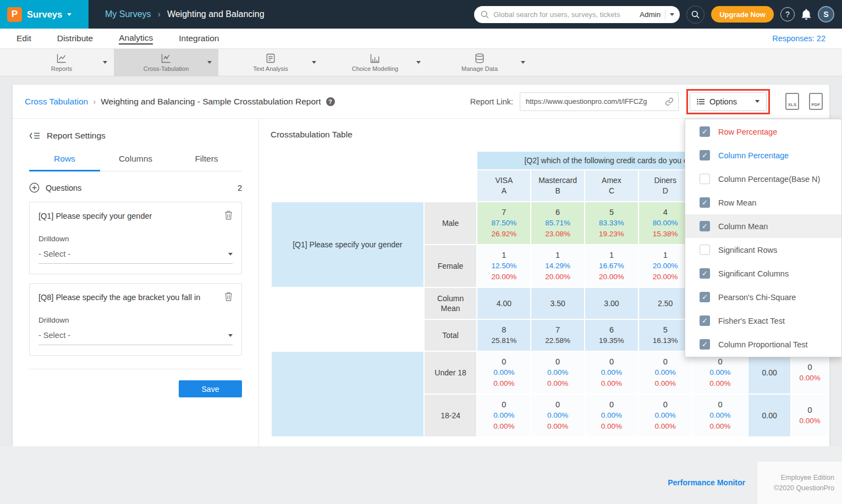 This screenshot has width=842, height=504. What do you see at coordinates (504, 223) in the screenshot?
I see `data-cell: 787.50%26.92%` at bounding box center [504, 223].